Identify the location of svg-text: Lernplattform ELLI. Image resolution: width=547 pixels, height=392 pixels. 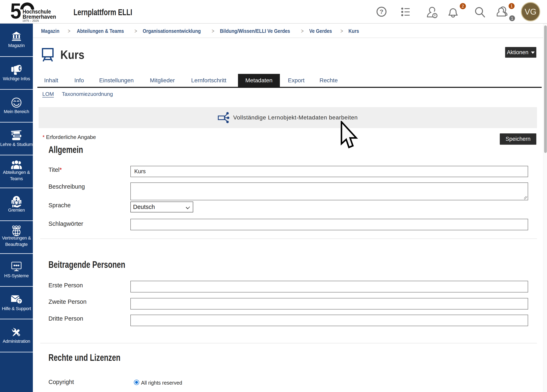
(103, 12).